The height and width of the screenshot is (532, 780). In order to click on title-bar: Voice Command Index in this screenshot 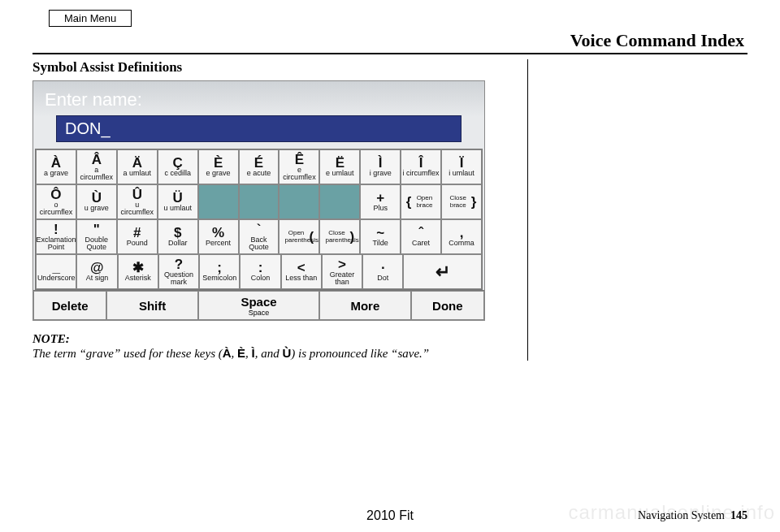, I will do `click(390, 41)`.